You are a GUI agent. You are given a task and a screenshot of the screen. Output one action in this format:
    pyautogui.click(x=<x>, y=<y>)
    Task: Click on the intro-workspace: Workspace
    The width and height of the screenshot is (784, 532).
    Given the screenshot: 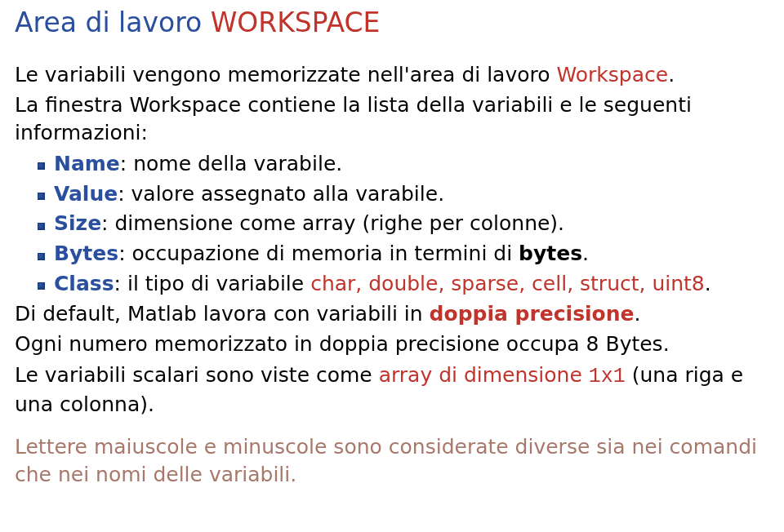 What is the action you would take?
    pyautogui.click(x=612, y=75)
    